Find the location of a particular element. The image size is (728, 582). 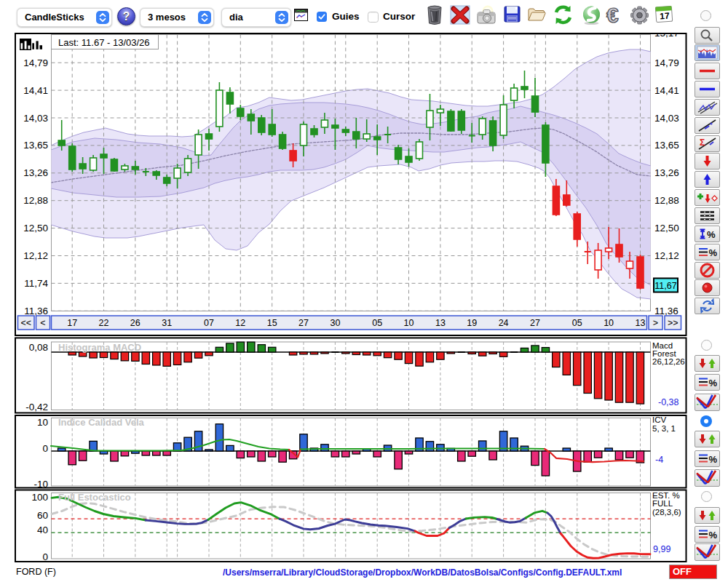

svg-text: EST. % is located at coordinates (666, 495).